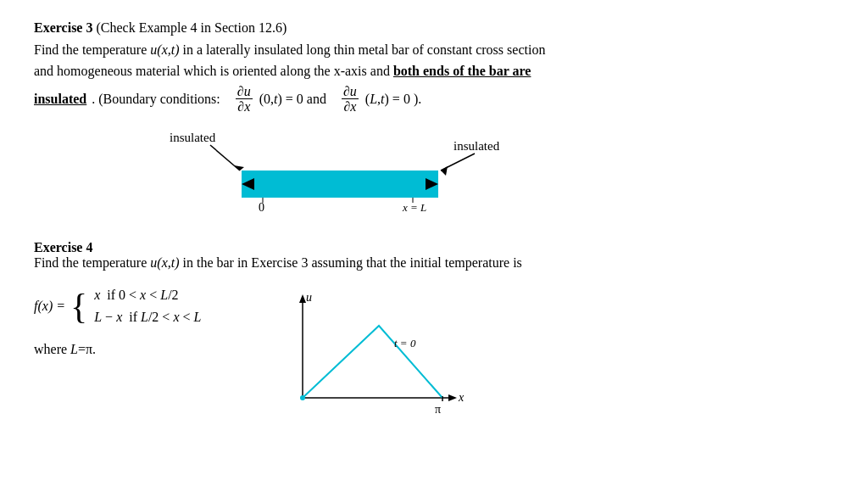 This screenshot has width=868, height=492. I want to click on origin-dot, so click(303, 398).